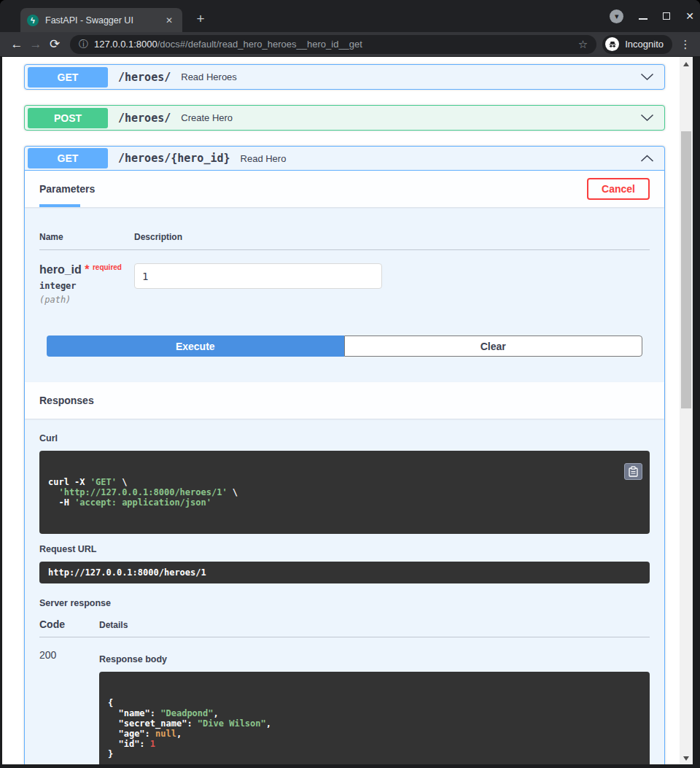 The width and height of the screenshot is (700, 768). What do you see at coordinates (69, 624) in the screenshot?
I see `code-column-header: Code` at bounding box center [69, 624].